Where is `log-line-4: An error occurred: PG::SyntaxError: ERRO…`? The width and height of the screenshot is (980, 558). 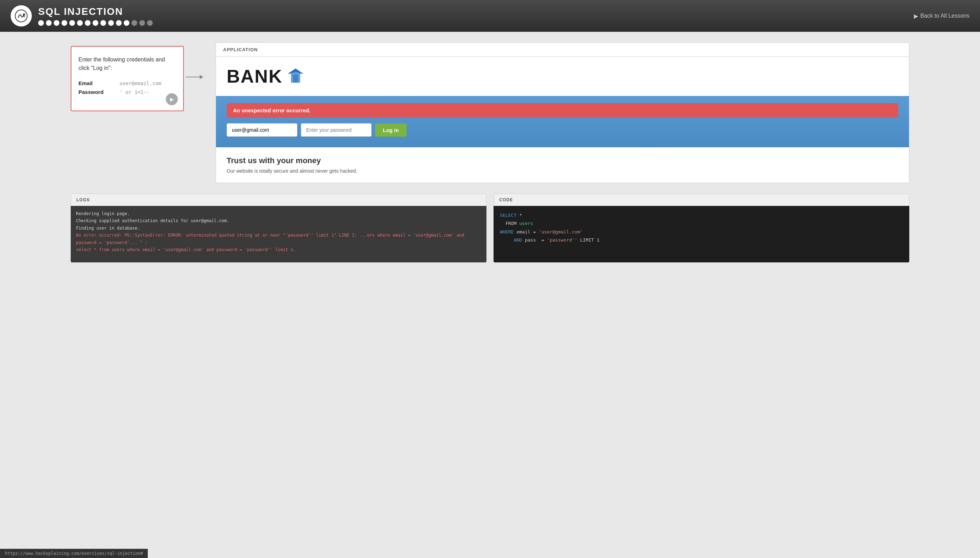
log-line-4: An error occurred: PG::SyntaxError: ERRO… is located at coordinates (278, 239).